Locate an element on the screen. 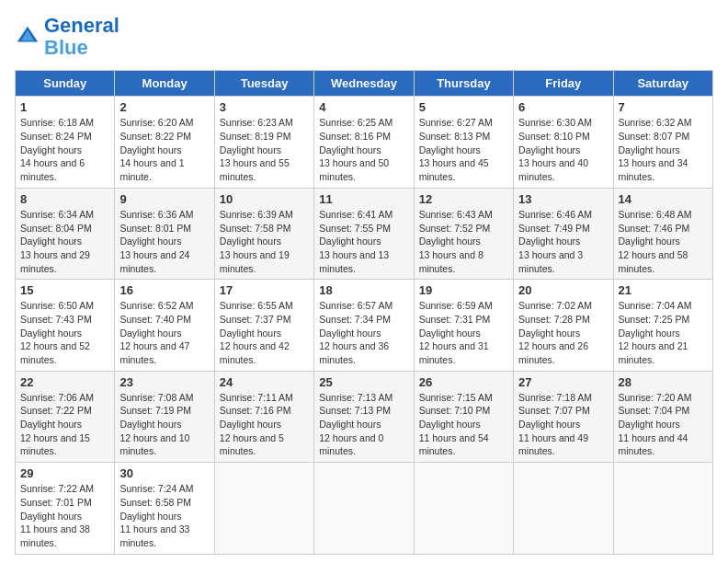  day-info: Sunrise: 6:46 AM Sunset: 7:49 PM Dayligh… is located at coordinates (563, 241).